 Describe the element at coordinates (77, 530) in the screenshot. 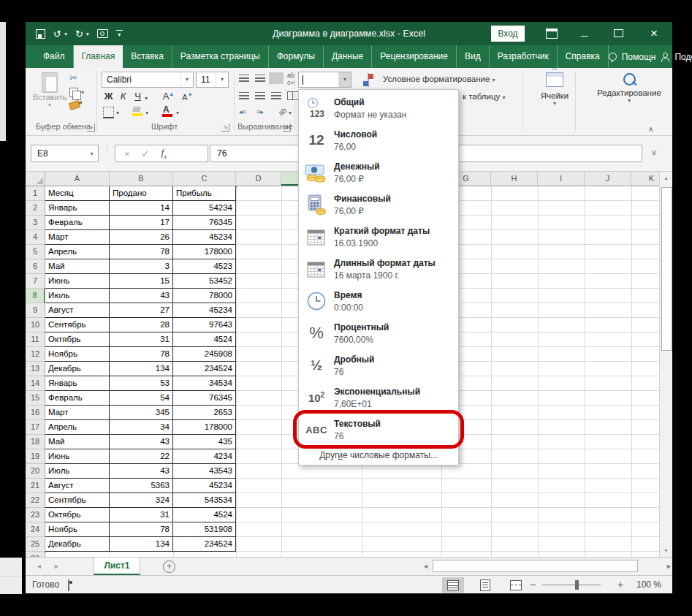

I see `cell-A24: Ноябрь` at that location.